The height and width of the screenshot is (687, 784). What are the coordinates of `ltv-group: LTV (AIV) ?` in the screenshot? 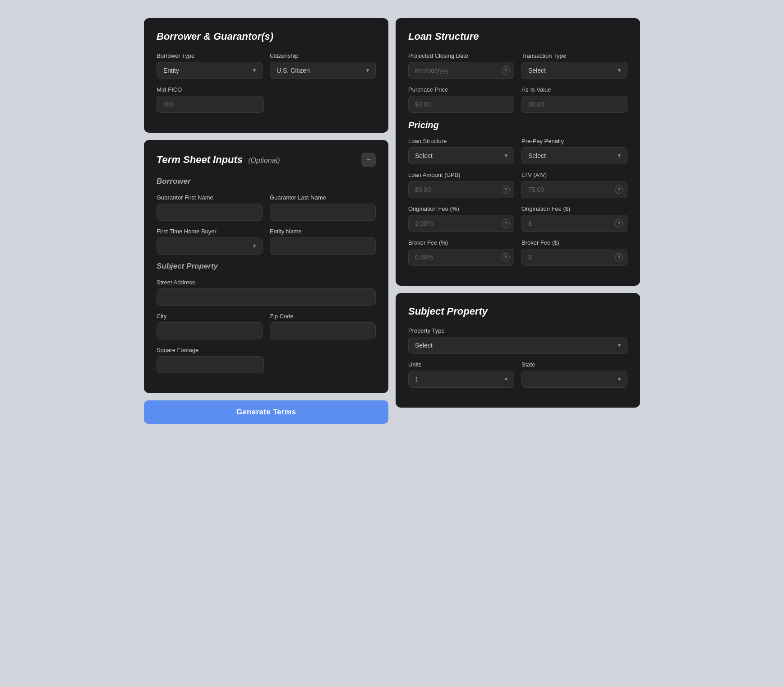 It's located at (575, 185).